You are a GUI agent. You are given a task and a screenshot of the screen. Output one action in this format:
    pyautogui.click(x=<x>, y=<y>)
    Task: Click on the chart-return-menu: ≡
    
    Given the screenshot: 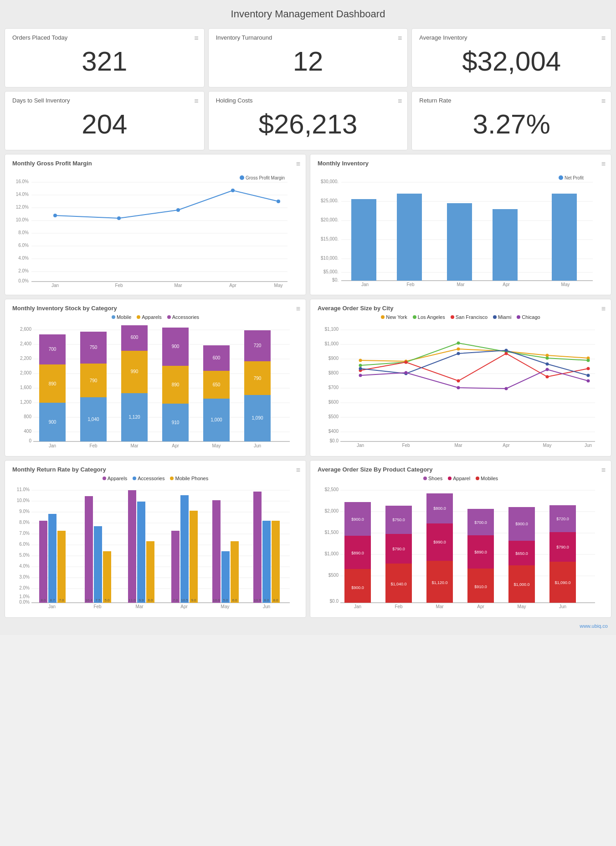 What is the action you would take?
    pyautogui.click(x=298, y=470)
    